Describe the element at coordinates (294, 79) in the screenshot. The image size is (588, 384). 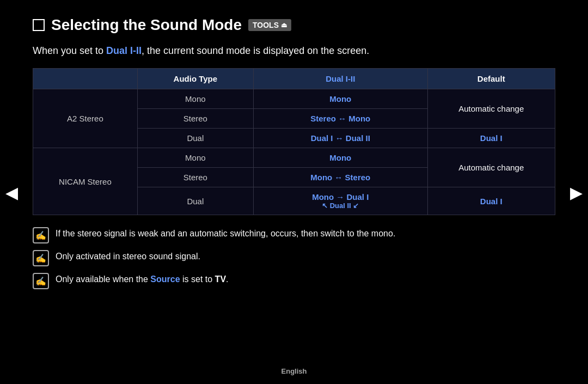
I see `table-header-row: Audio Type Dual I-II Default` at that location.